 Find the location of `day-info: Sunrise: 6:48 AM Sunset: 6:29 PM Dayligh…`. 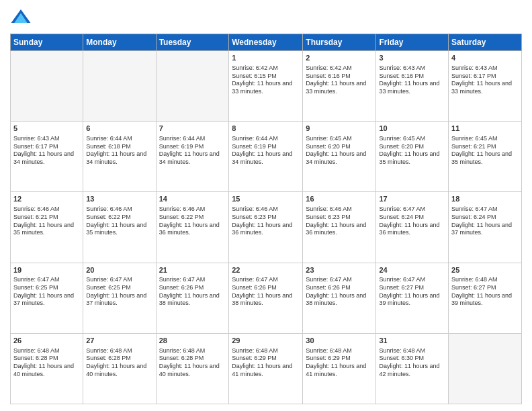

day-info: Sunrise: 6:48 AM Sunset: 6:29 PM Dayligh… is located at coordinates (266, 363).